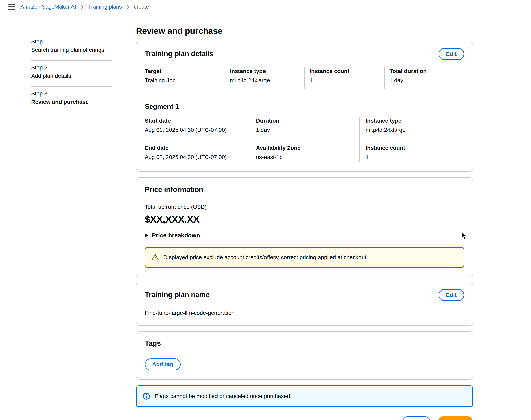 This screenshot has height=420, width=531. What do you see at coordinates (304, 396) in the screenshot?
I see `purchase-info-banner: Plans cannot be modified or canceled onc…` at bounding box center [304, 396].